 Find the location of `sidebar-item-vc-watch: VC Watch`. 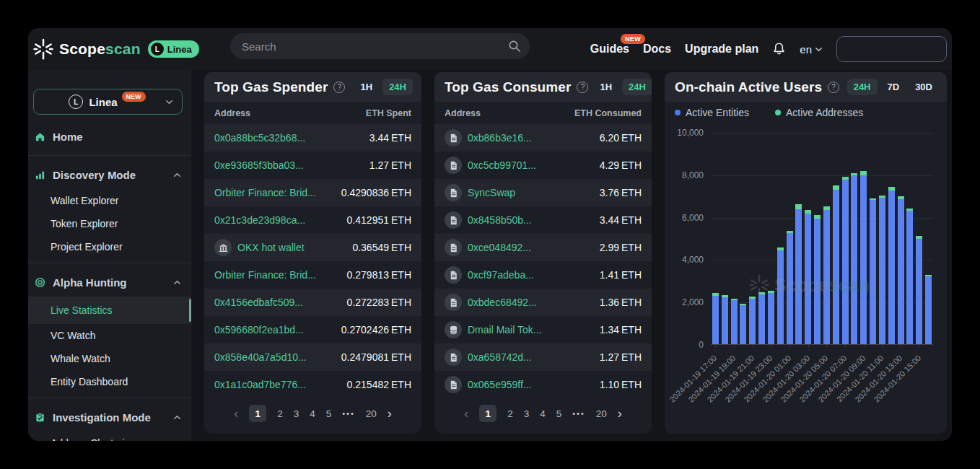

sidebar-item-vc-watch: VC Watch is located at coordinates (110, 336).